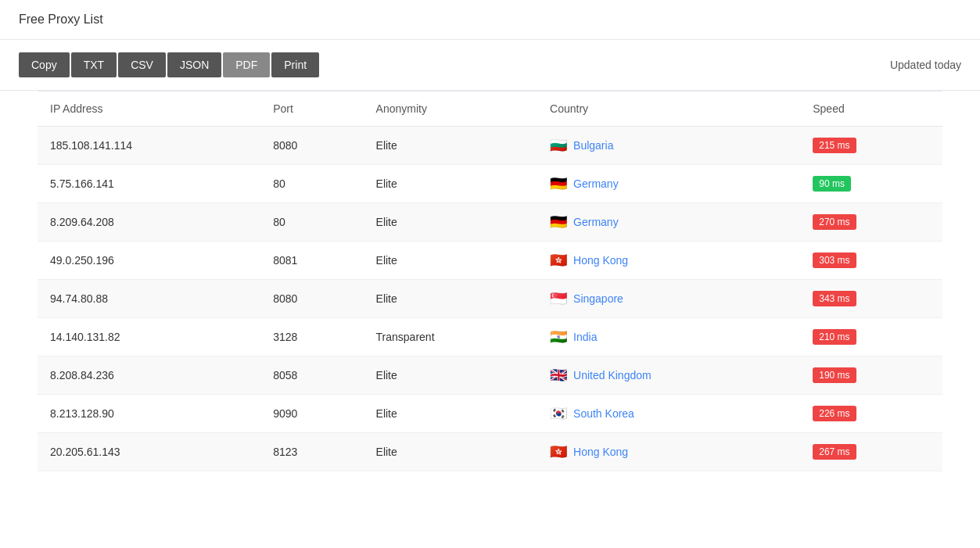 Image resolution: width=980 pixels, height=548 pixels. I want to click on table-row: 5.75.166.141 80 Elite 🇩🇪 Germany 90 ms, so click(490, 184).